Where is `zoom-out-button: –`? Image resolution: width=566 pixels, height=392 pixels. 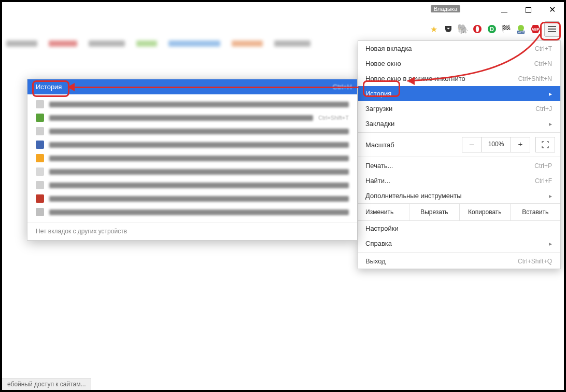
zoom-out-button: – is located at coordinates (472, 145).